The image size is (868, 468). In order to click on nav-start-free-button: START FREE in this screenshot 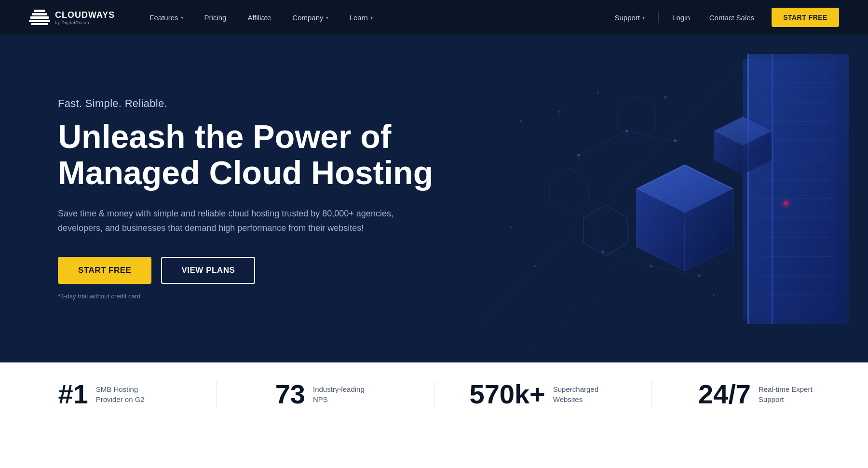, I will do `click(805, 17)`.